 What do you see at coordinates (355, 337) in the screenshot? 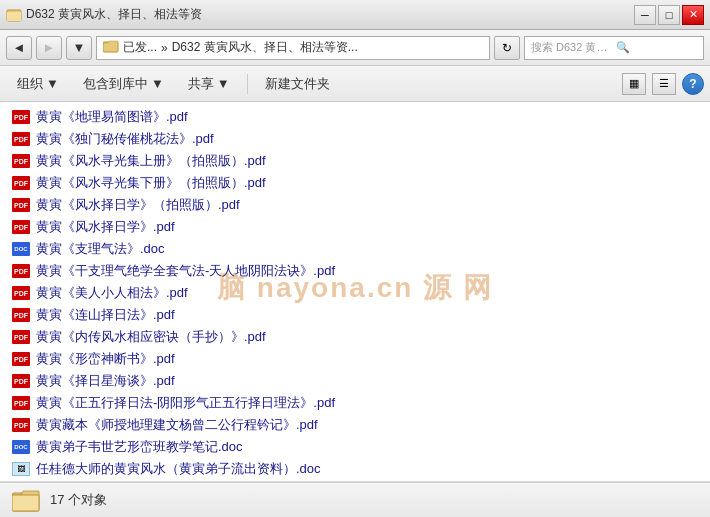
I see `list-item: PDF黄寅《内传风水相应密诀（手抄）》.pdf` at bounding box center [355, 337].